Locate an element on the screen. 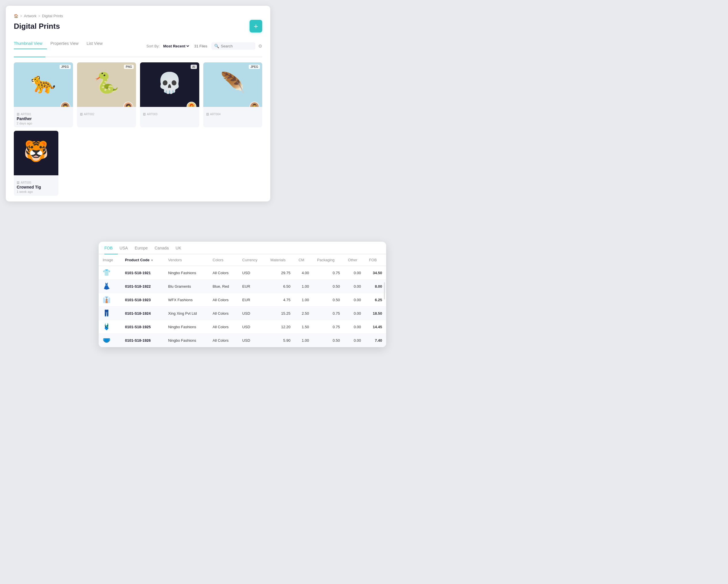 This screenshot has height=584, width=728. thumb-avatar-art003: 👩‍🦰 is located at coordinates (192, 104).